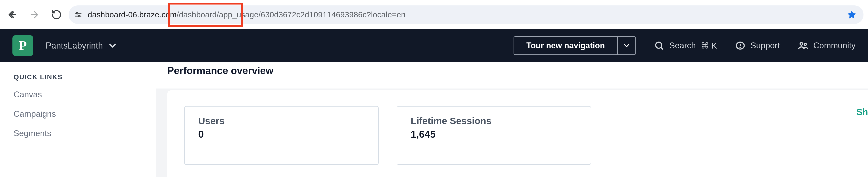  Describe the element at coordinates (494, 134) in the screenshot. I see `stat-value: 1,645` at that location.